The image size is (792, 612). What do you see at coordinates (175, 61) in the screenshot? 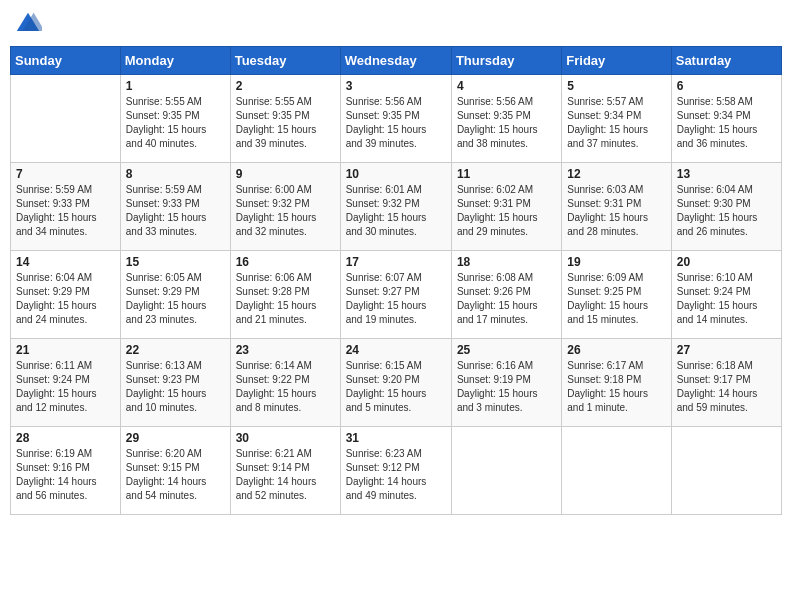
I see `calendar-day-header: Monday` at bounding box center [175, 61].